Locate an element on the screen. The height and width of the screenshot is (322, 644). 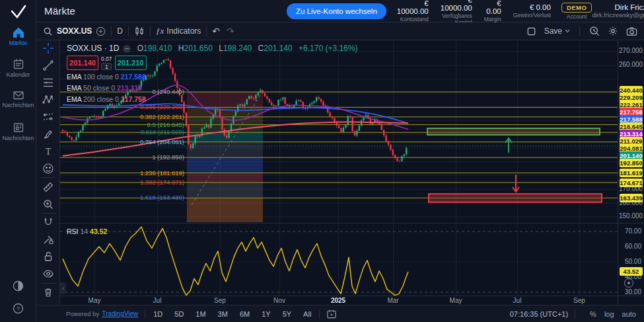
chart-style-candles-icon is located at coordinates (139, 31).